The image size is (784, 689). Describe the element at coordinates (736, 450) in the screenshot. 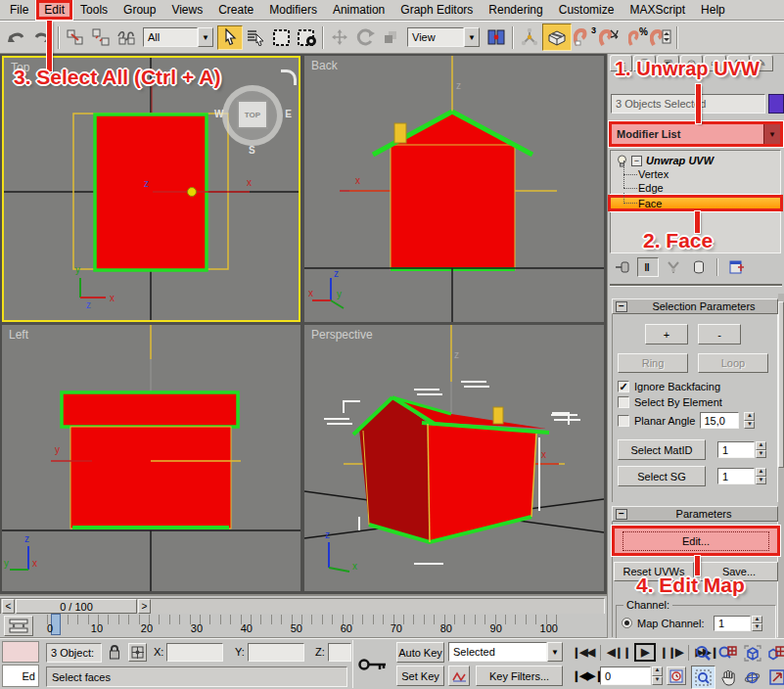

I see `matid-field: 1` at that location.